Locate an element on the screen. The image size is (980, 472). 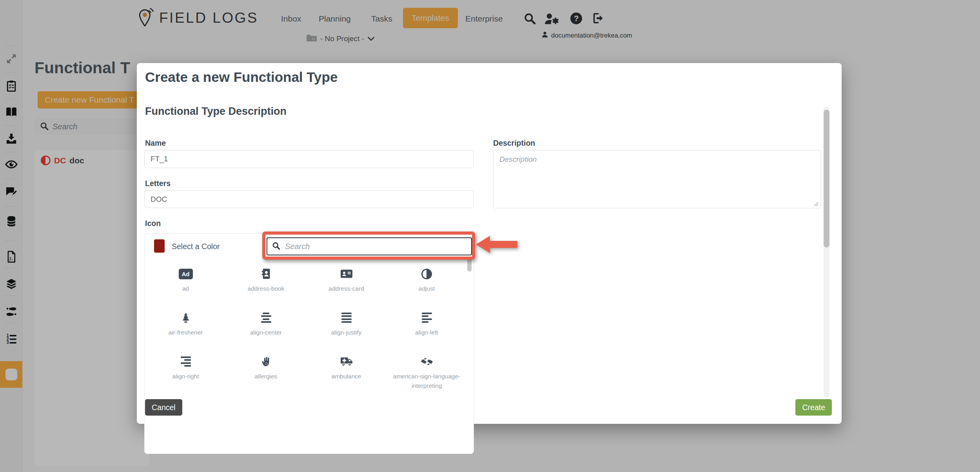
icon-label: Icon is located at coordinates (153, 223).